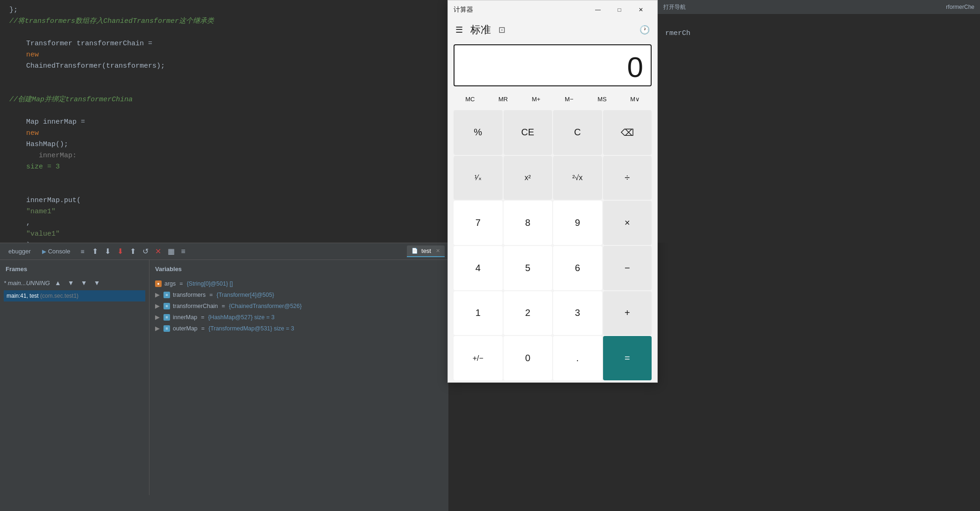  Describe the element at coordinates (478, 314) in the screenshot. I see `calc-btn-1: 1` at that location.